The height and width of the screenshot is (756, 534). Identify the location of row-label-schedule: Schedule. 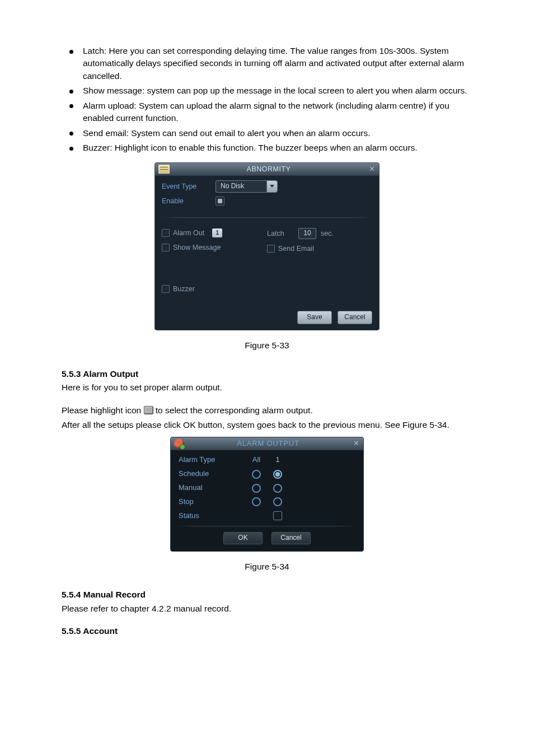
(212, 474).